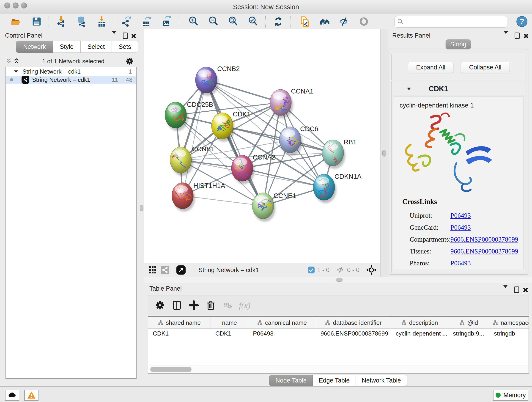 The width and height of the screenshot is (532, 402). Describe the element at coordinates (166, 22) in the screenshot. I see `export-image-button` at that location.